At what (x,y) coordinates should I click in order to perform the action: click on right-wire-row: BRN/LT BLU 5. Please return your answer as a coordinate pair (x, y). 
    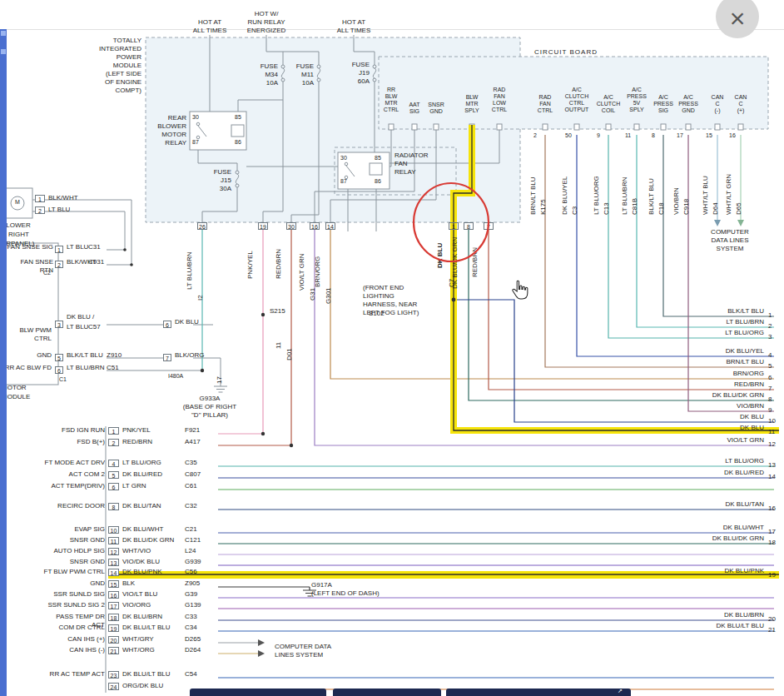
    Looking at the image, I should click on (392, 363).